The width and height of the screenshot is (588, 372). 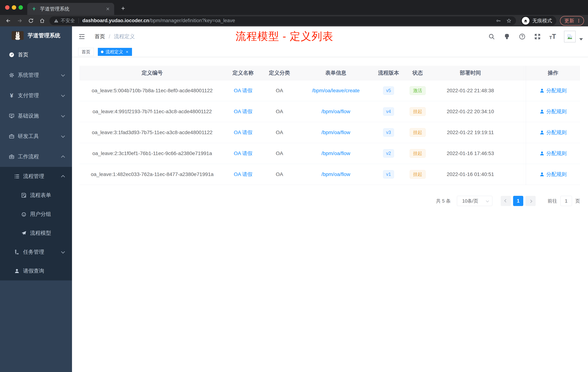 What do you see at coordinates (570, 37) in the screenshot?
I see `avatar` at bounding box center [570, 37].